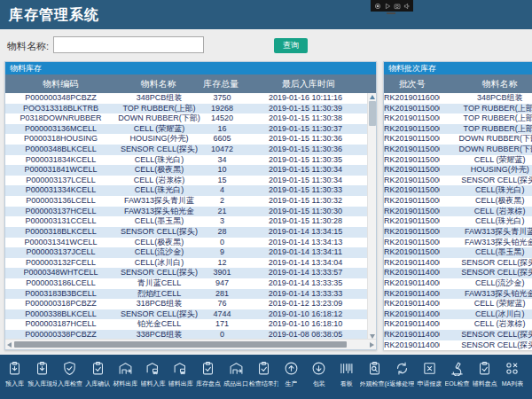 The image size is (532, 399). Describe the element at coordinates (458, 212) in the screenshot. I see `table-row: RK2019011500008CELL (岩浆棕)` at that location.